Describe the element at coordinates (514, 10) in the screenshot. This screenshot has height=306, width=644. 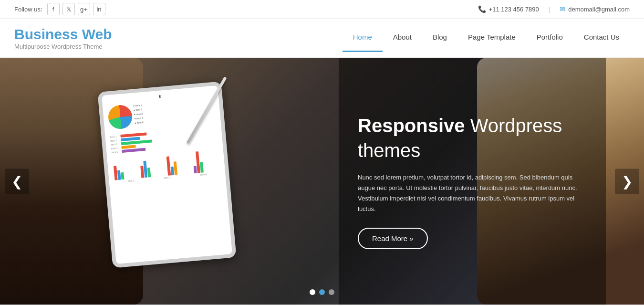
I see `phone-number: +11 123 456 7890` at that location.